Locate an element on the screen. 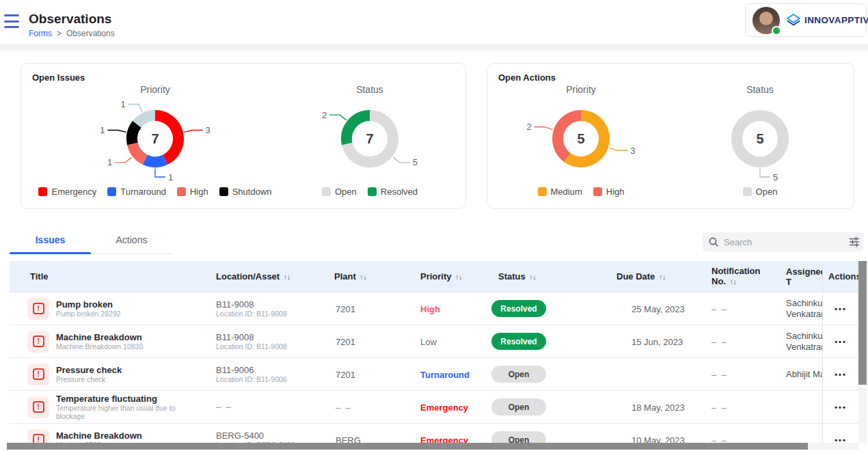 This screenshot has height=451, width=868. horizontal-scrollbar-thumb is located at coordinates (407, 446).